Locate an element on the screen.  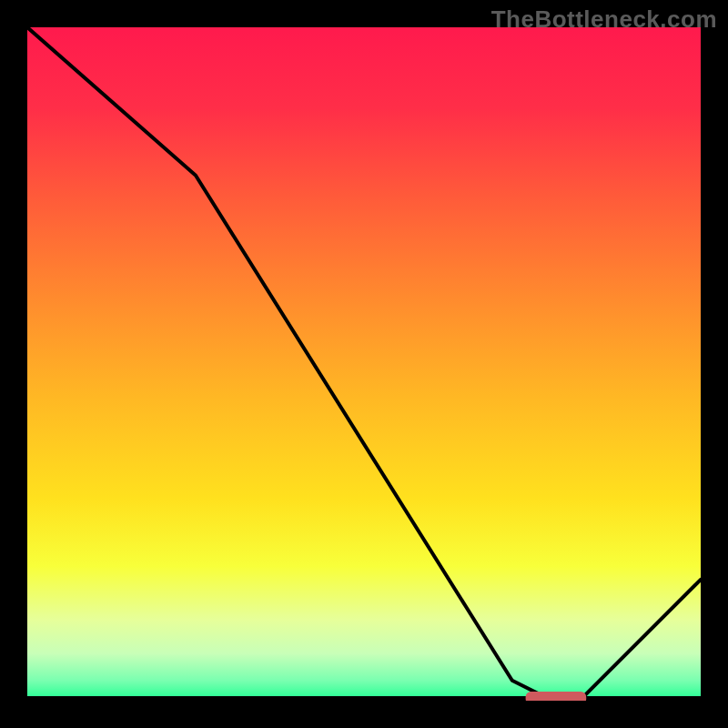
watermark-text: TheBottleneck.com is located at coordinates (604, 20).